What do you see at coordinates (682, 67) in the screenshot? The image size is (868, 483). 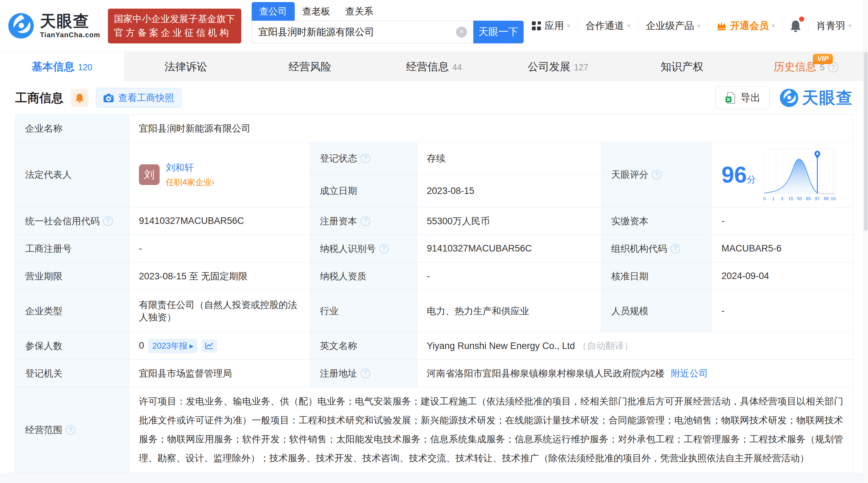 I see `tab-label: 知识产权` at bounding box center [682, 67].